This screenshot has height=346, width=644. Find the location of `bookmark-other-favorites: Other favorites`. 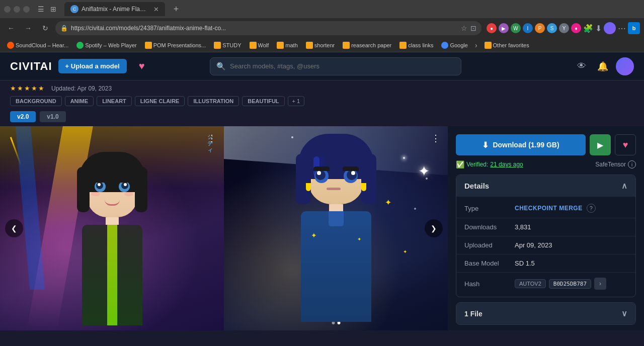

bookmark-other-favorites: Other favorites is located at coordinates (507, 45).